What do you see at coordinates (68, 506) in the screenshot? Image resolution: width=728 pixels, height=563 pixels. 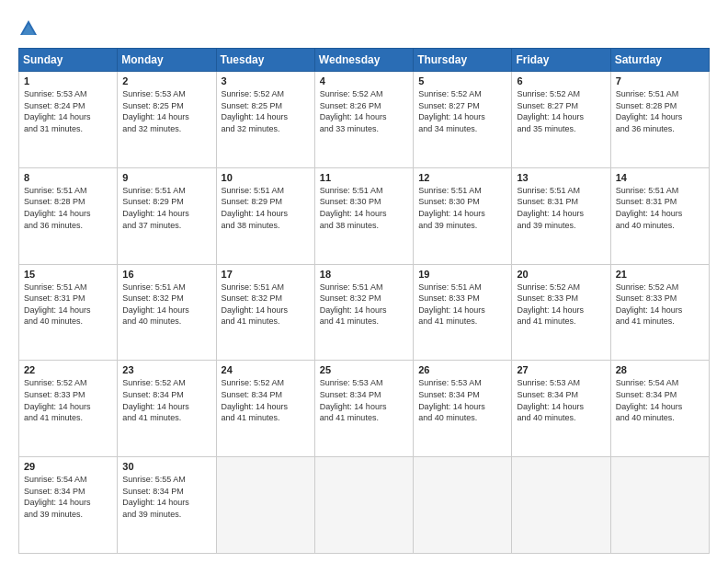 I see `calendar-cell: 29Sunrise: 5:54 AMSunset: 8:34 PMDayligh…` at bounding box center [68, 506].